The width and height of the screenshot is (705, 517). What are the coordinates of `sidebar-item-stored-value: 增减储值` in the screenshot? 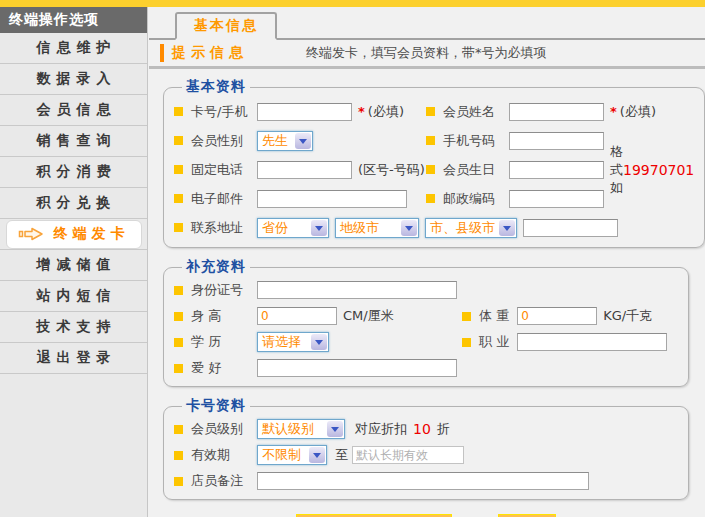 It's located at (74, 266).